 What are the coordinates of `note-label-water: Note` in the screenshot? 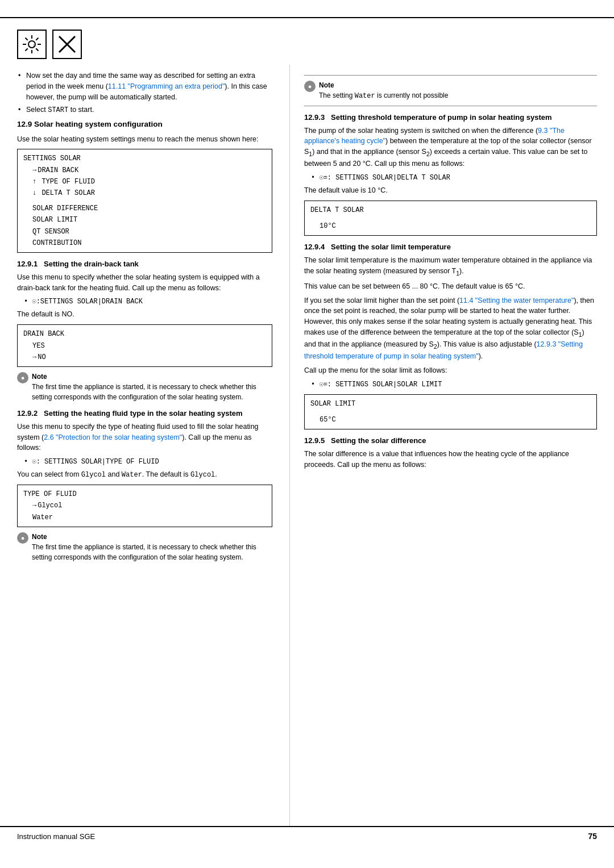 It's located at (326, 85).